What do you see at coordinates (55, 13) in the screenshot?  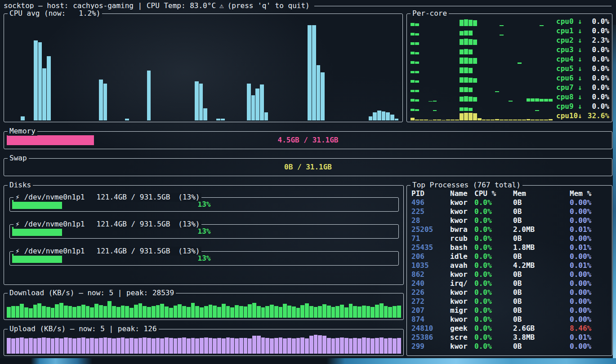 I see `cpu-avg-title: CPU avg (now: 1.2%)` at bounding box center [55, 13].